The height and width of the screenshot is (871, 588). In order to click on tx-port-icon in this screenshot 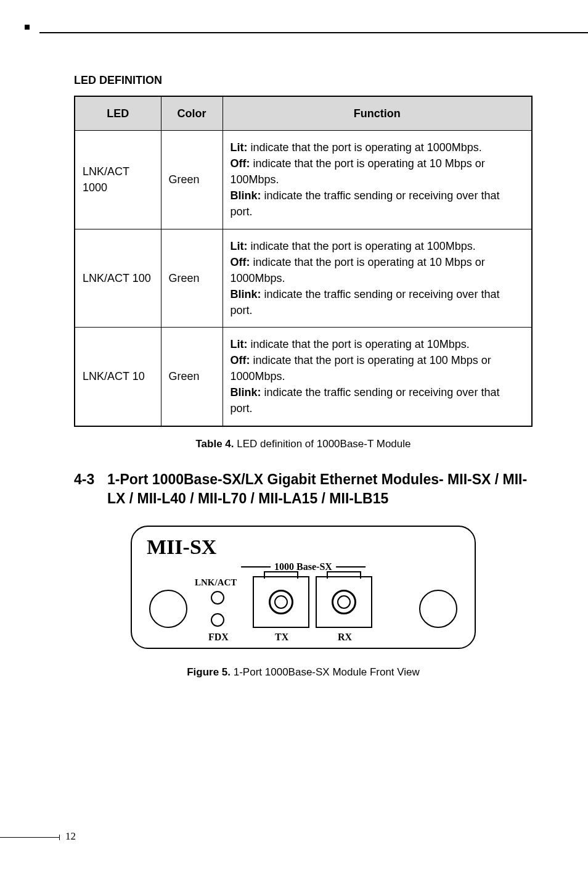, I will do `click(281, 602)`.